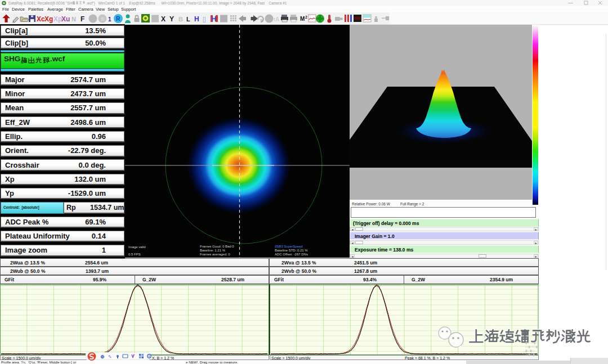 This screenshot has width=608, height=364. What do you see at coordinates (188, 19) in the screenshot?
I see `svg-text: L` at bounding box center [188, 19].